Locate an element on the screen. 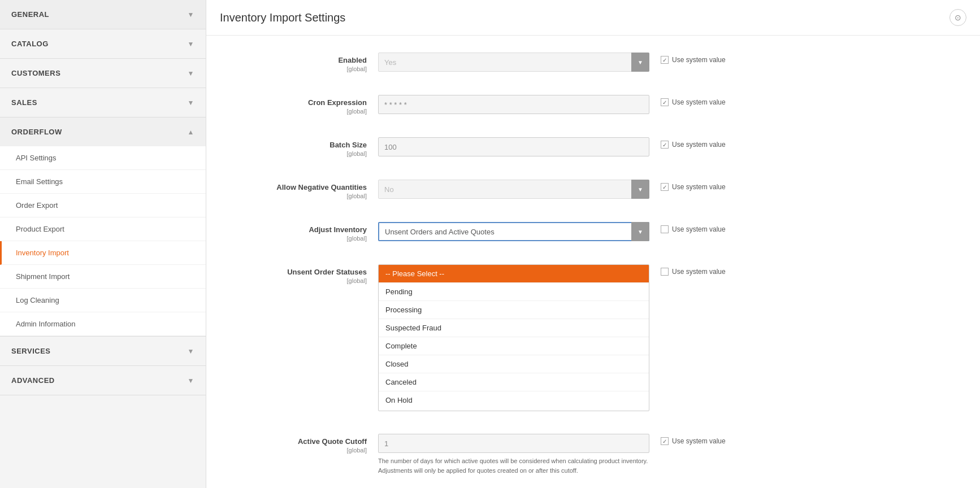  system-col-allow-negative-quantities: ✓Use system value is located at coordinates (706, 185).